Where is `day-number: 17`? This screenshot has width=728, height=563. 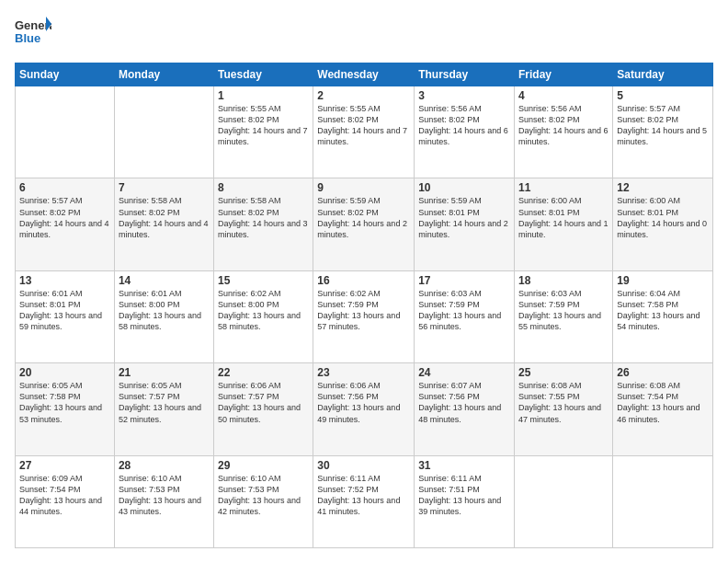 day-number: 17 is located at coordinates (464, 281).